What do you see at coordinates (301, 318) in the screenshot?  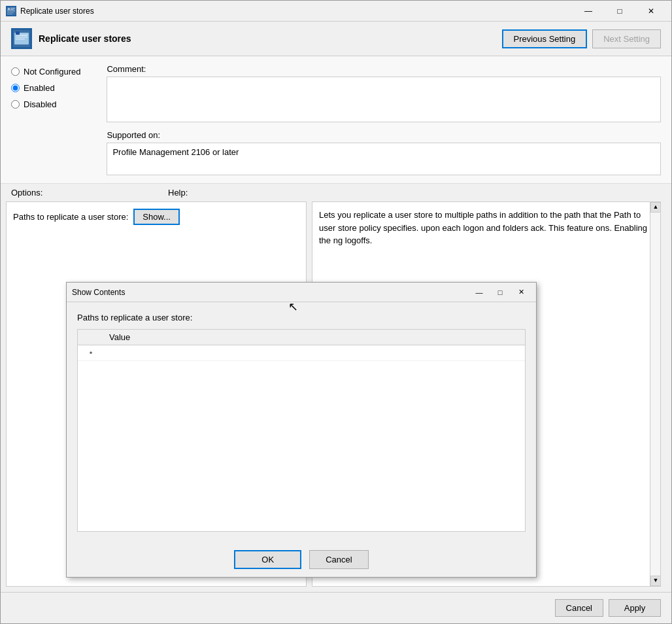 I see `dialog-paths-label: Paths to replicate a user store:` at bounding box center [301, 318].